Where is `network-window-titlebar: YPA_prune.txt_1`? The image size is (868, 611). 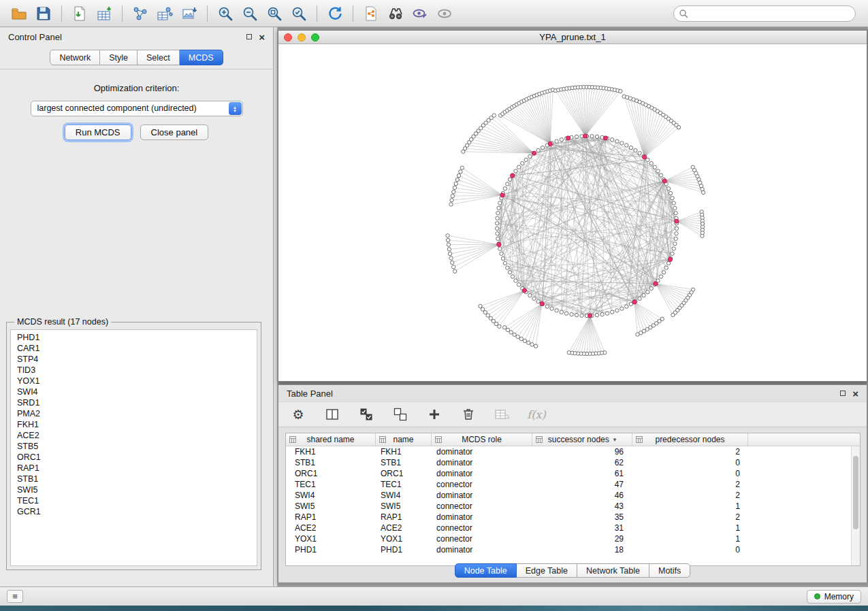
network-window-titlebar: YPA_prune.txt_1 is located at coordinates (573, 37).